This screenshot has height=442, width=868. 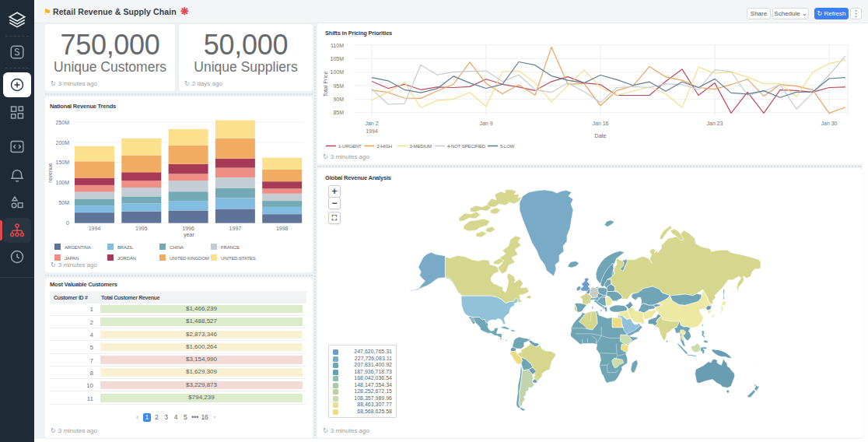 What do you see at coordinates (236, 229) in the screenshot?
I see `svg-text: 1997` at bounding box center [236, 229].